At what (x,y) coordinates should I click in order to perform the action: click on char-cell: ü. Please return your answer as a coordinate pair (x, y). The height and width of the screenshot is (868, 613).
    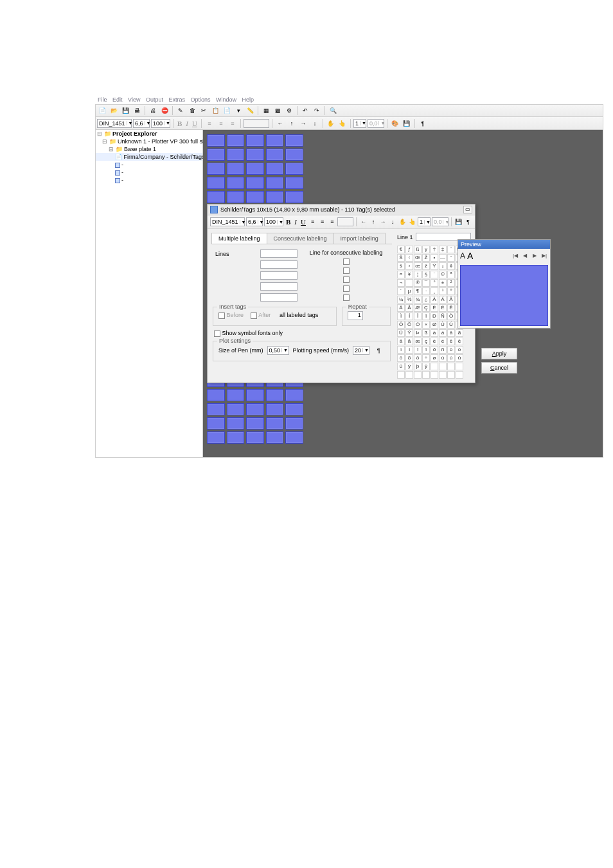
    Looking at the image, I should click on (401, 366).